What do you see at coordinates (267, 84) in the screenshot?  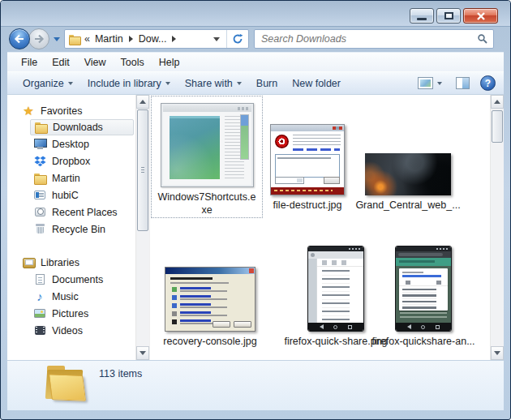 I see `burn-button: Burn` at bounding box center [267, 84].